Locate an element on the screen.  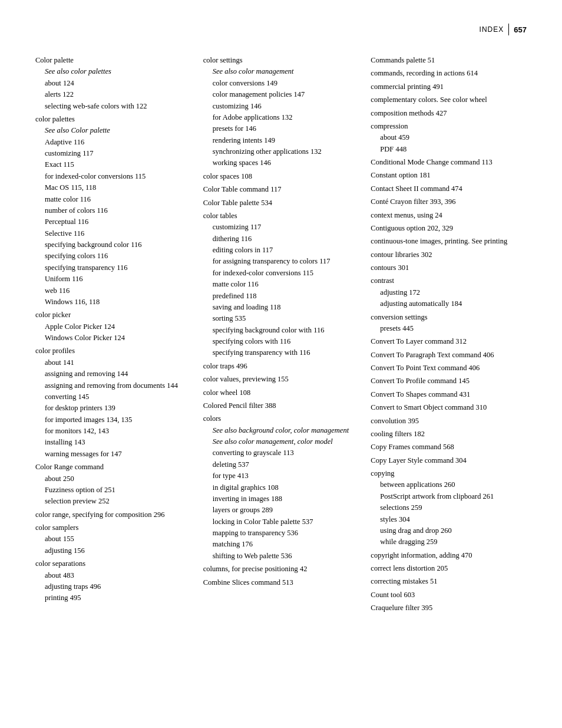
index-sub-entry: for assigning transparency to colors 117 is located at coordinates (282, 262).